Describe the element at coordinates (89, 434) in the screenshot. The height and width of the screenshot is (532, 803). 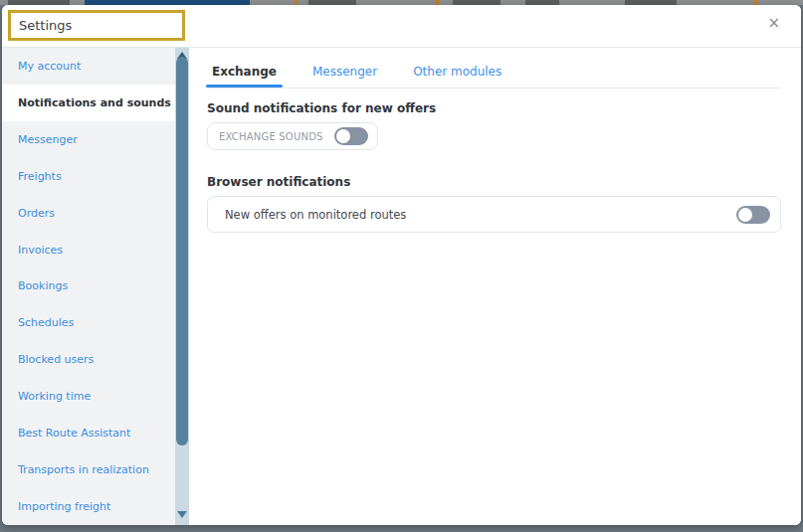
I see `sidebar-item-best-route-assistant: Best Route Assistant` at that location.